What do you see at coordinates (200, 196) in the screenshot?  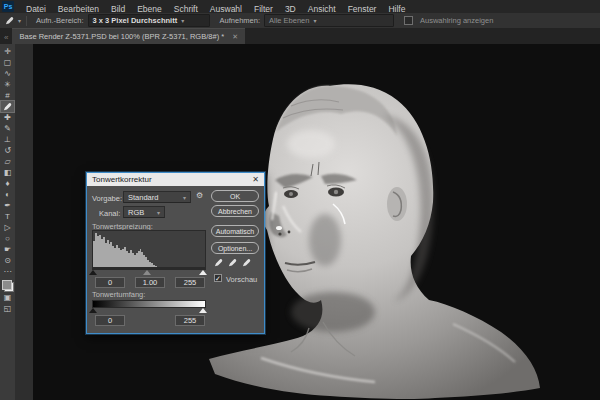 I see `preset-options-gear-icon: ⚙` at bounding box center [200, 196].